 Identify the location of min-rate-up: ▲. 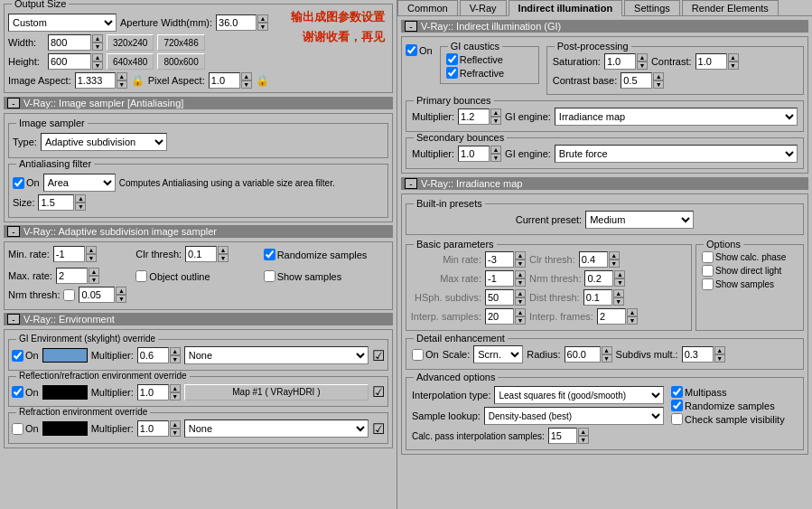
(91, 250).